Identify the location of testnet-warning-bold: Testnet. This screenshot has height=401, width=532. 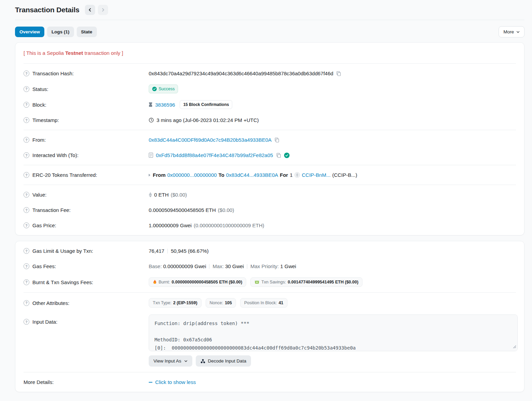
(74, 53).